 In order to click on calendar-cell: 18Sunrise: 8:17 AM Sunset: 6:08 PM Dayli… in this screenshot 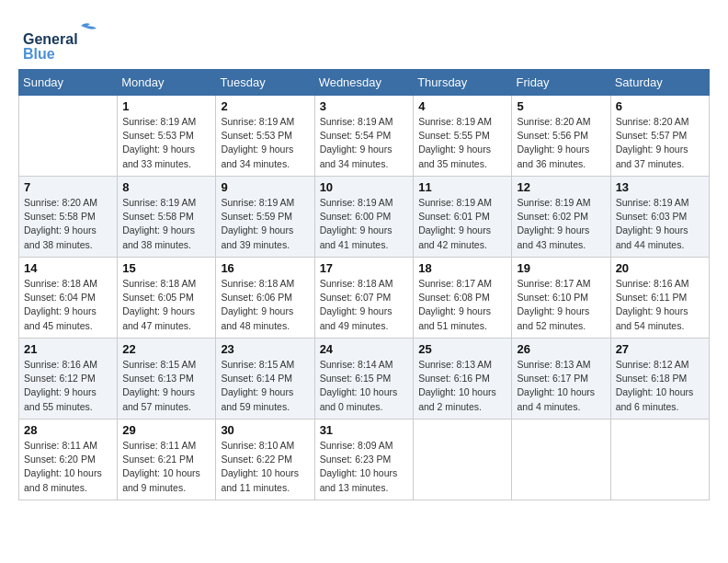, I will do `click(463, 298)`.